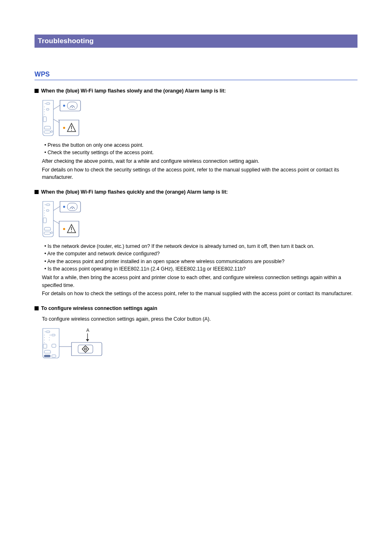 The image size is (392, 555). Describe the element at coordinates (200, 258) in the screenshot. I see `subsection-2-list: Is the network device (router, etc.) tur…` at that location.